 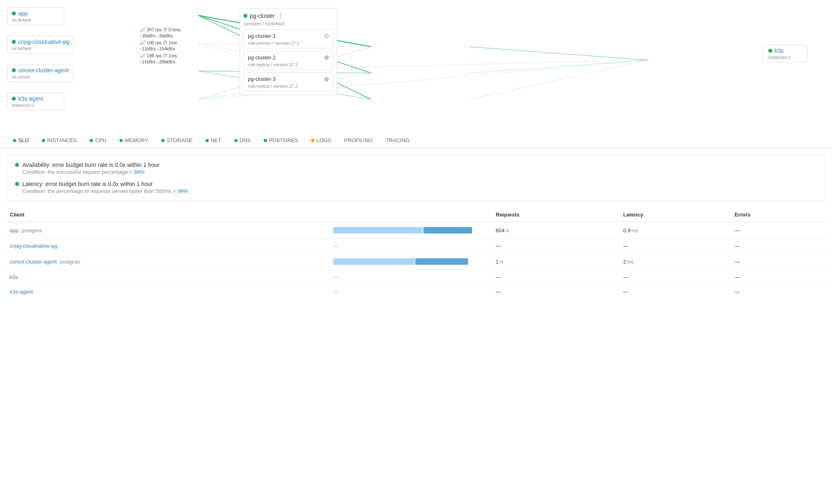 What do you see at coordinates (262, 36) in the screenshot?
I see `pg-node-1-label: pg-cluster-1` at bounding box center [262, 36].